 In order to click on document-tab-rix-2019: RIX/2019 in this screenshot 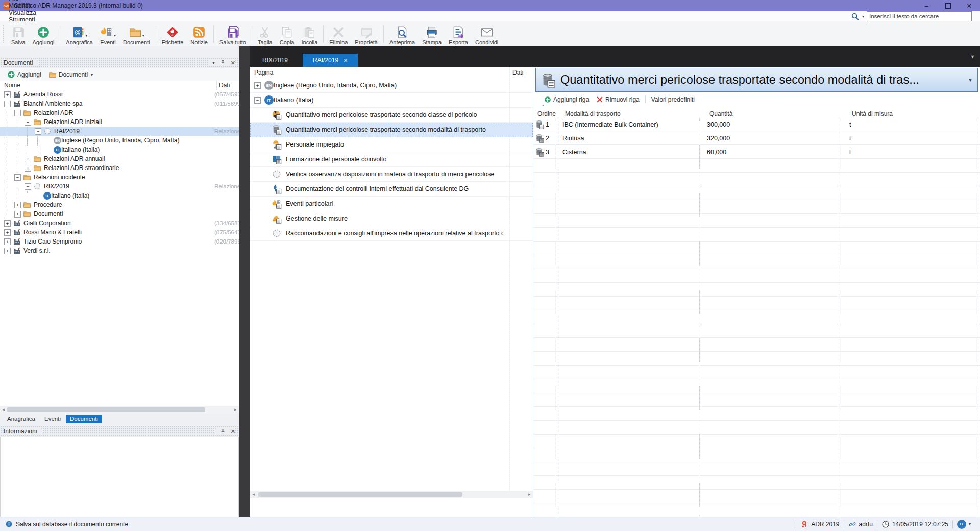, I will do `click(275, 60)`.